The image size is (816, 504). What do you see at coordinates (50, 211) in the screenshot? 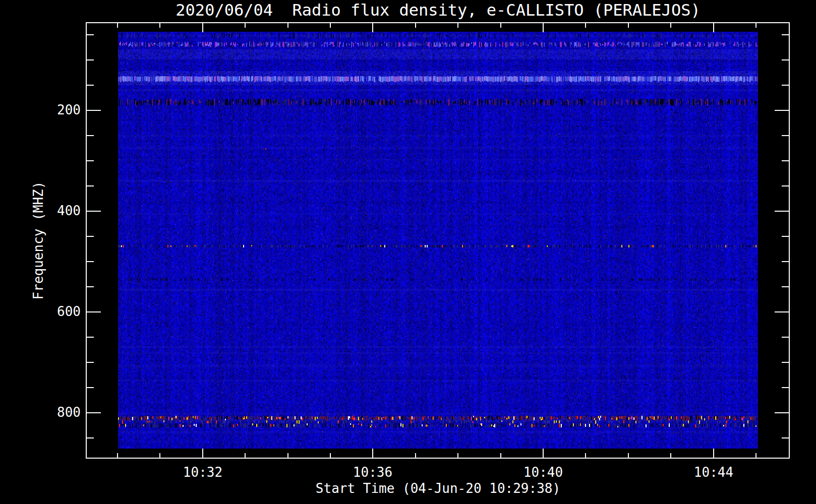
I see `y-tick-label: 400` at bounding box center [50, 211].